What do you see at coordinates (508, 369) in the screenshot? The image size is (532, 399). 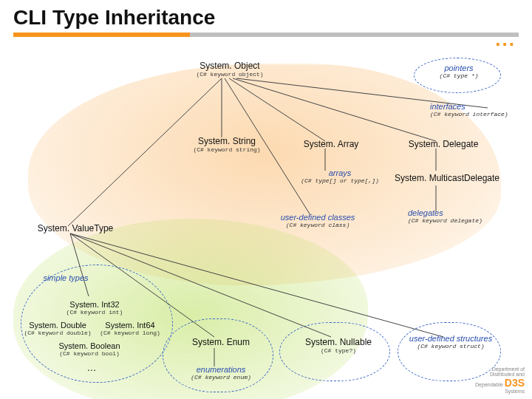 I see `footer-line1: Department of` at bounding box center [508, 369].